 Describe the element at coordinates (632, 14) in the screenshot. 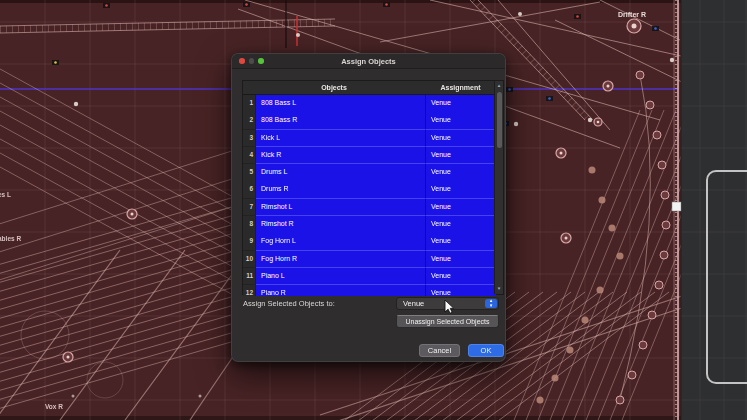

I see `bg-label-drifter-r: Drifter R` at that location.